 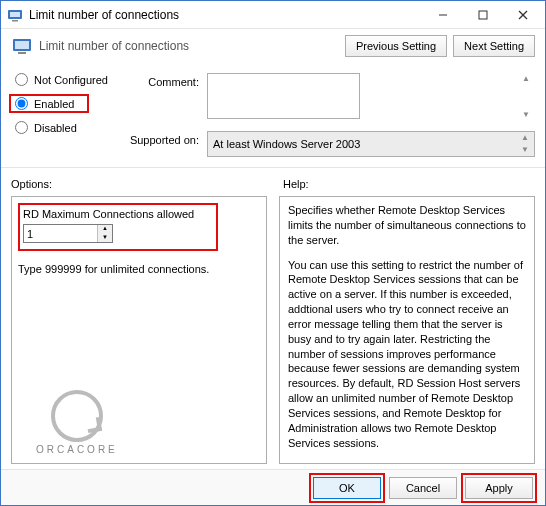 What do you see at coordinates (147, 184) in the screenshot?
I see `options-label: Options:` at bounding box center [147, 184].